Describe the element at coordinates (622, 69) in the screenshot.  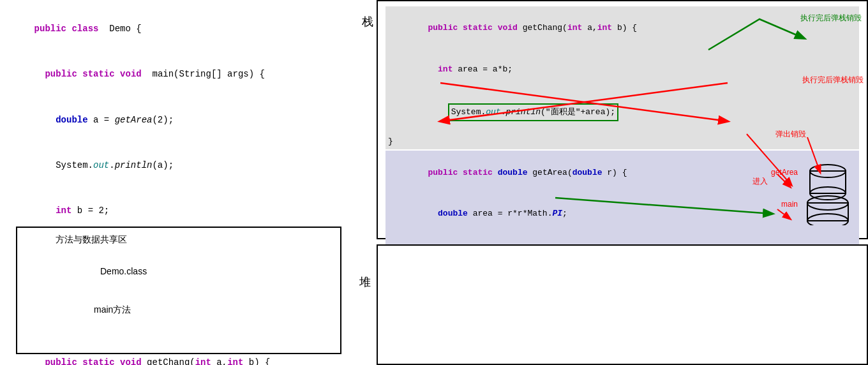
I see `right-line-2: int area = a*b;` at that location.